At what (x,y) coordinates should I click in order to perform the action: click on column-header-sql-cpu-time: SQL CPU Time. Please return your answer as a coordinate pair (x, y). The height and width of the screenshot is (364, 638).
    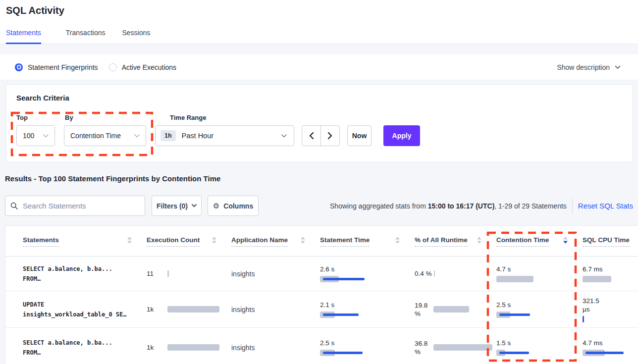
    Looking at the image, I should click on (610, 246).